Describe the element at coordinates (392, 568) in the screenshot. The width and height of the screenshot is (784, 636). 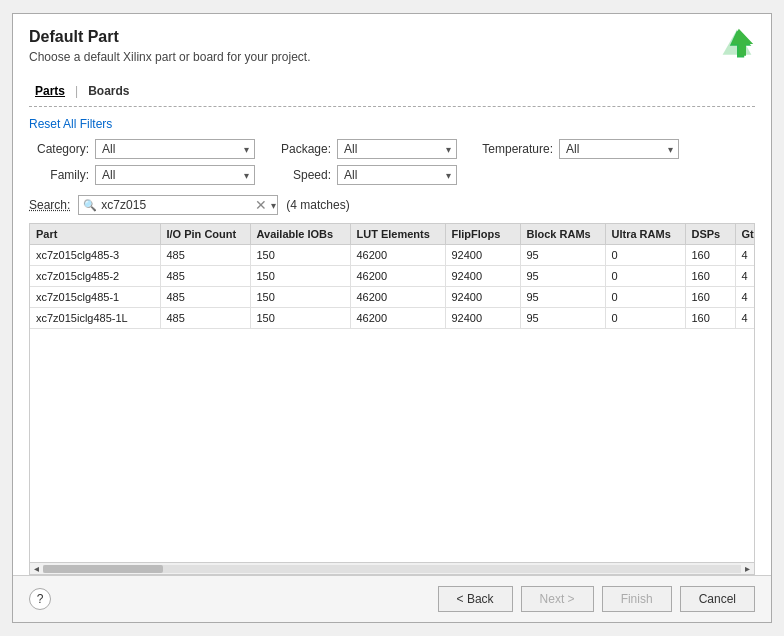
I see `horizontal-scrollbar: ◂ ▸` at that location.